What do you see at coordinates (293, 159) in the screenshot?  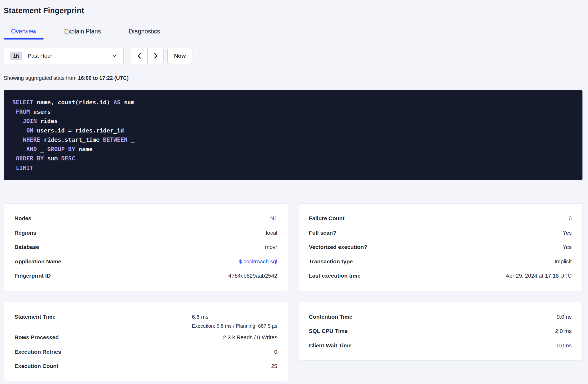 I see `sql-line: ORDER BY sum DESC` at bounding box center [293, 159].